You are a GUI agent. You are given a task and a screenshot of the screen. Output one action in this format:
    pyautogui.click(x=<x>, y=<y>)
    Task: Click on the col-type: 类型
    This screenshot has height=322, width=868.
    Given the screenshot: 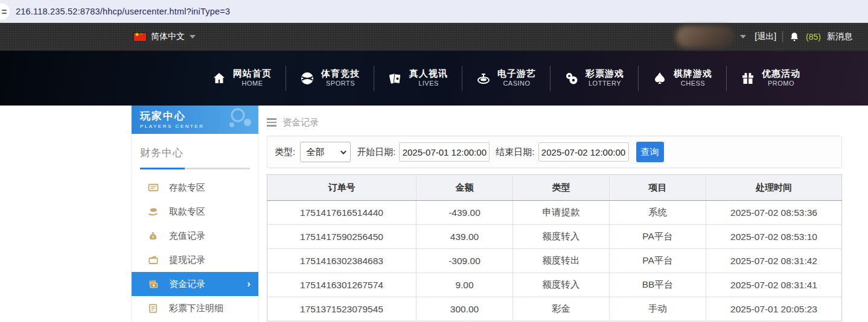 What is the action you would take?
    pyautogui.click(x=561, y=188)
    